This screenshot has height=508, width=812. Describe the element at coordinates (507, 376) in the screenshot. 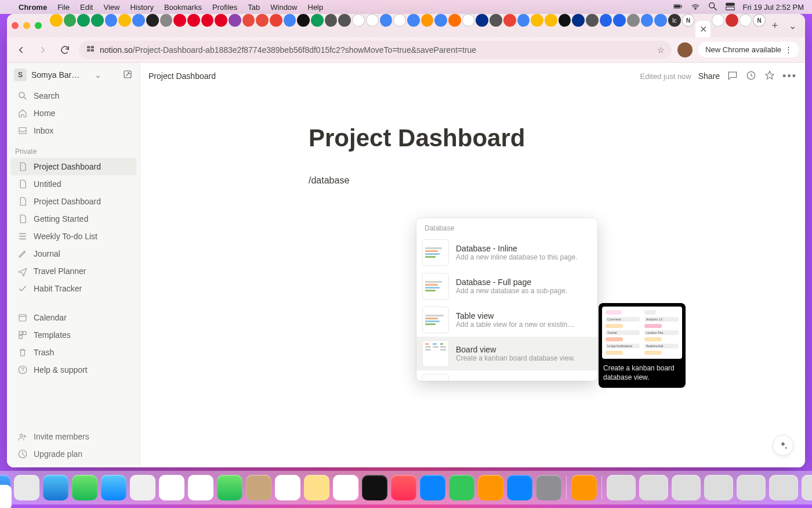

I see `slash-menu-item-gallery-view: Gallery view` at that location.